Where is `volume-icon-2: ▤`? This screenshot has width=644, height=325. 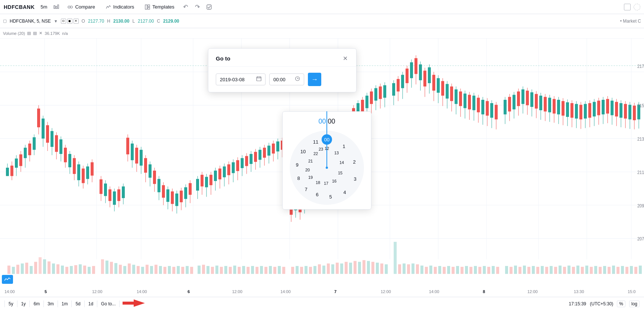 volume-icon-2: ▤ is located at coordinates (35, 33).